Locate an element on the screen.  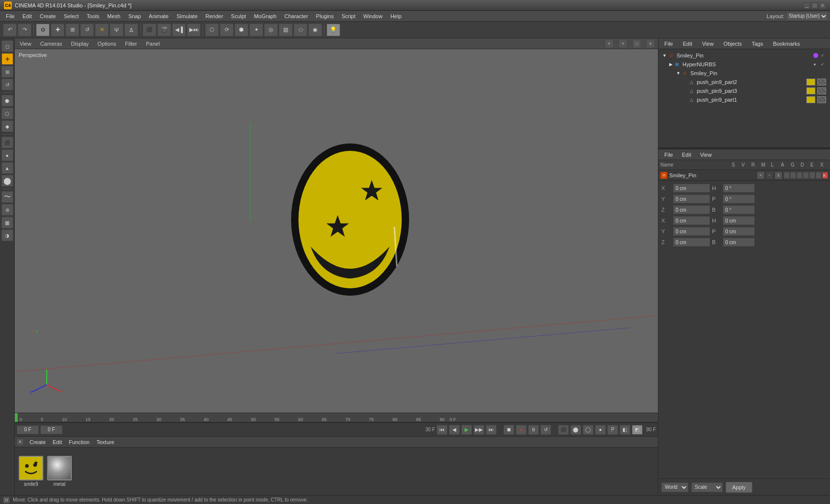
key-pos-button: ⬤ is located at coordinates (576, 430).